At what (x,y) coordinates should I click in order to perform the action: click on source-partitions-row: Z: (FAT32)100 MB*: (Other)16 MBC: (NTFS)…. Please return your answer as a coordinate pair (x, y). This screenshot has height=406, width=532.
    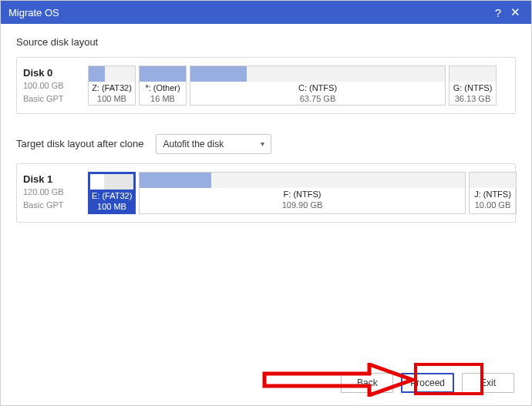
    Looking at the image, I should click on (298, 86).